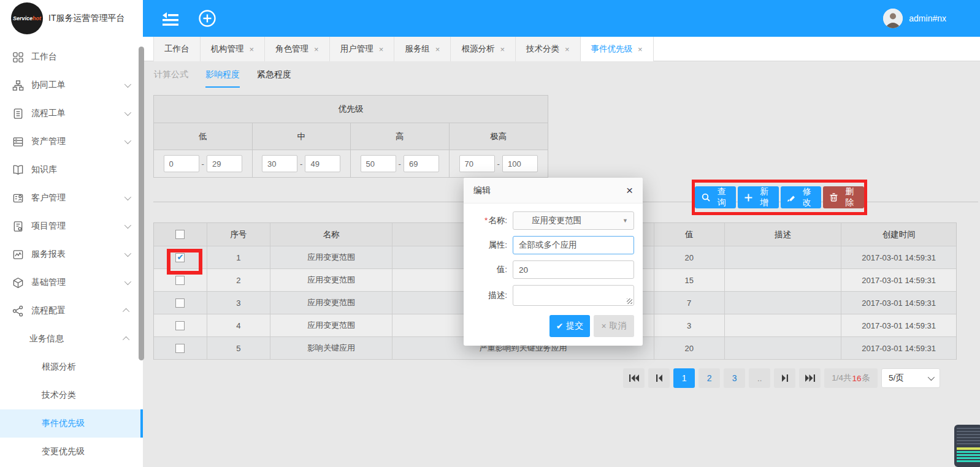  I want to click on page-button-2: 2, so click(709, 378).